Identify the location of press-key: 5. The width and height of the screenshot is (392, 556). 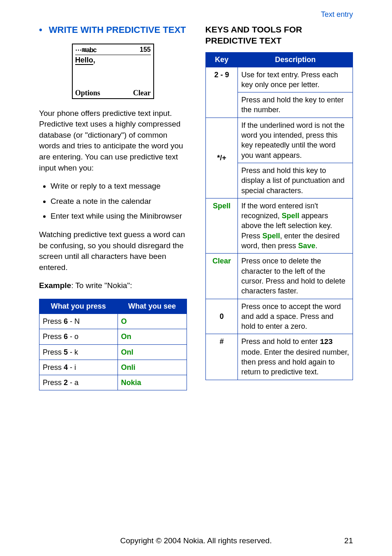
(66, 352).